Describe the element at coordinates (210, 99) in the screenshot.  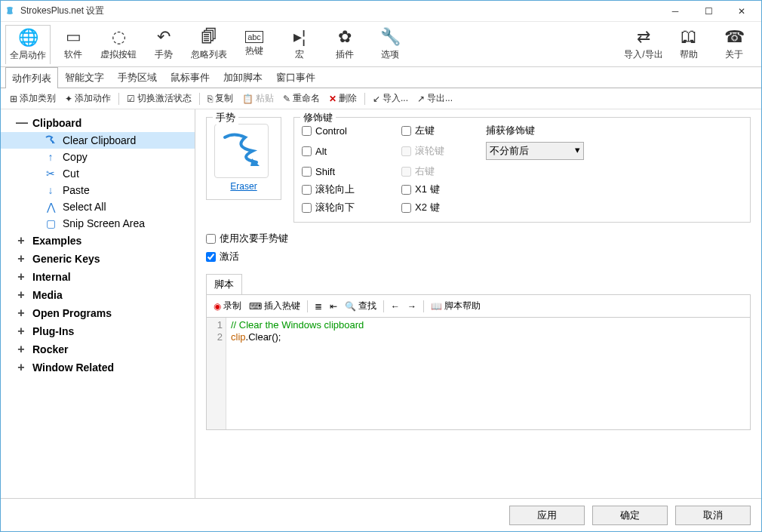
I see `copy-icon: ⎘` at that location.